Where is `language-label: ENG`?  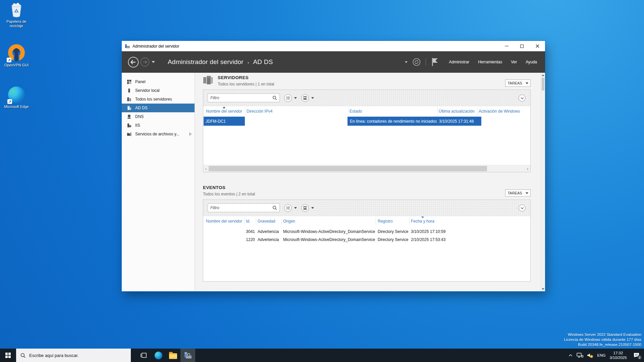 language-label: ENG is located at coordinates (602, 355).